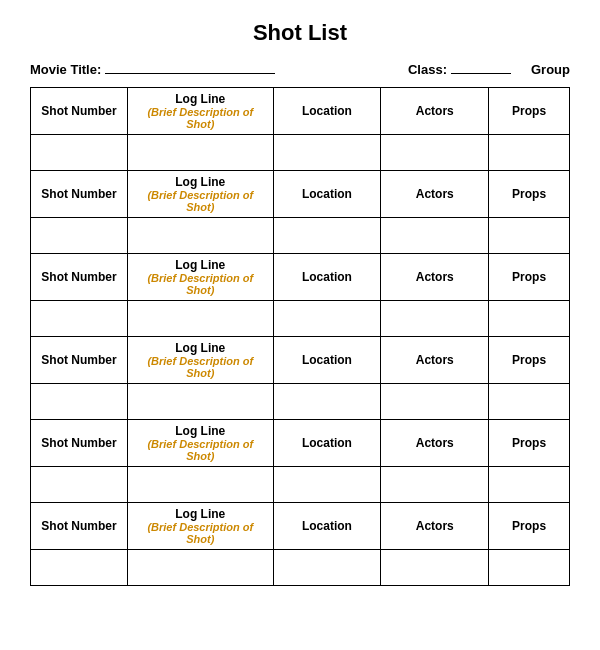 This screenshot has height=650, width=600. I want to click on logline-sub: (Brief Description of Shot), so click(200, 118).